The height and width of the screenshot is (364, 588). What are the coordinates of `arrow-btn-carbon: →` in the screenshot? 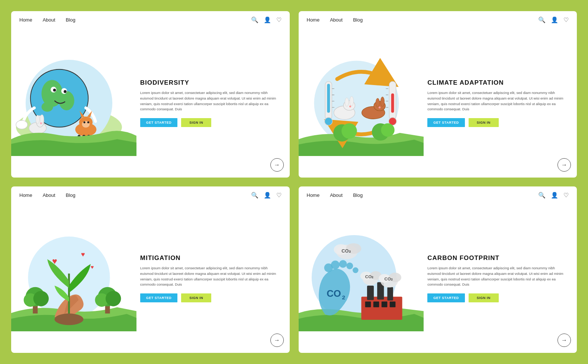 It's located at (564, 340).